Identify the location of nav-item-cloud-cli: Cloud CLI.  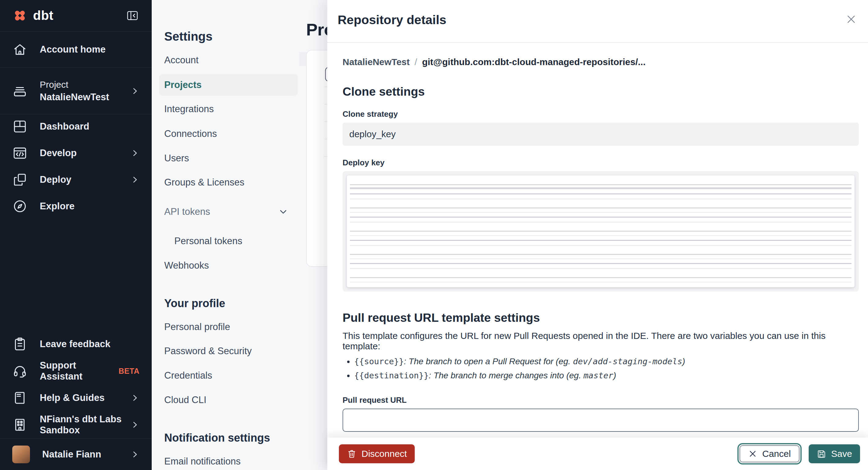
(185, 400).